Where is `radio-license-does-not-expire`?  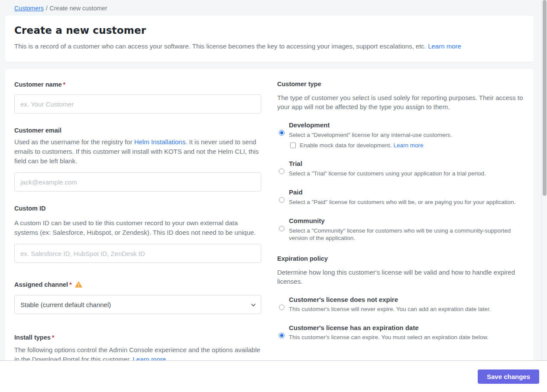 radio-license-does-not-expire is located at coordinates (282, 308).